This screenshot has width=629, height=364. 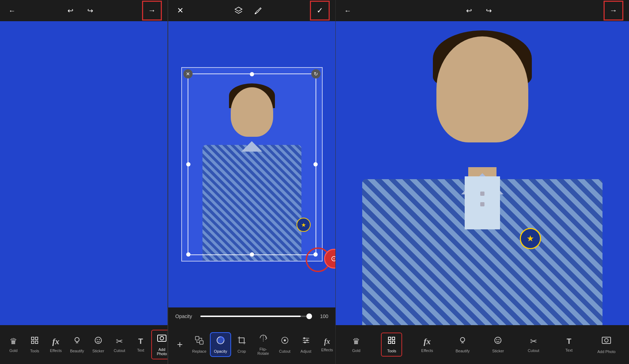 What do you see at coordinates (77, 341) in the screenshot?
I see `beautify-icon` at bounding box center [77, 341].